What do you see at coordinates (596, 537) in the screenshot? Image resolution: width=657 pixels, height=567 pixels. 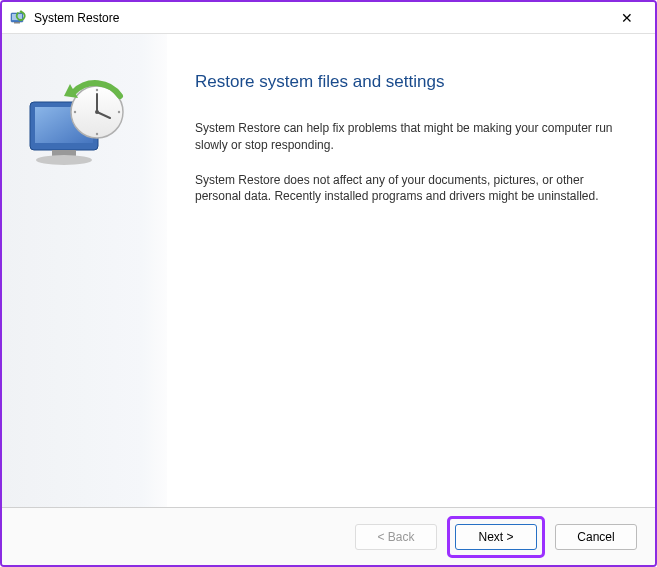 I see `cancel-button: Cancel` at bounding box center [596, 537].